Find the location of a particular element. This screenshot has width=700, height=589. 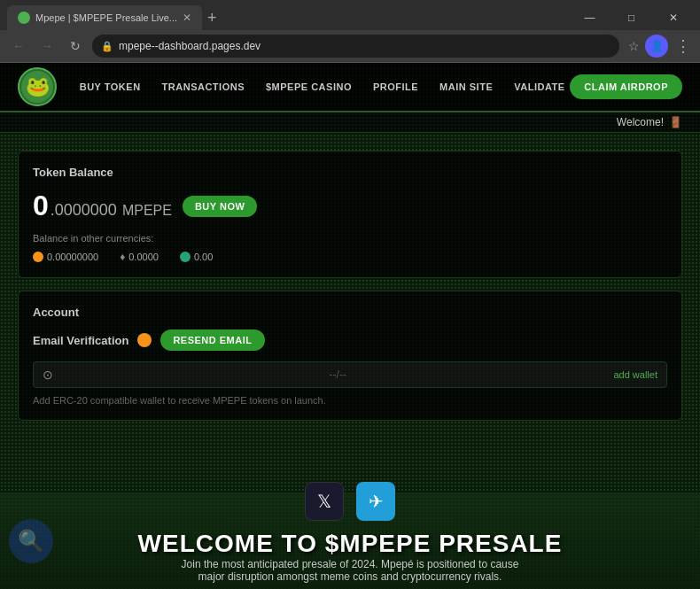

address-bar-row: ← → ↻ 🔒 mpepe--dashboard.pages.dev ☆ 👤 ⋮ is located at coordinates (350, 46).